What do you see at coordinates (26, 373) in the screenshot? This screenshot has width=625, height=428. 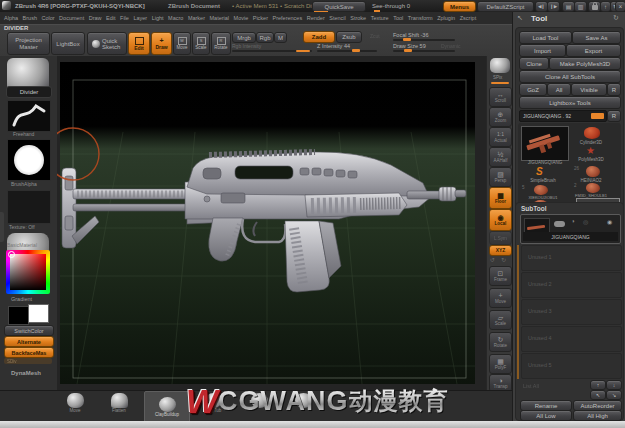 I see `dynamesh-label: DynaMesh` at bounding box center [26, 373].